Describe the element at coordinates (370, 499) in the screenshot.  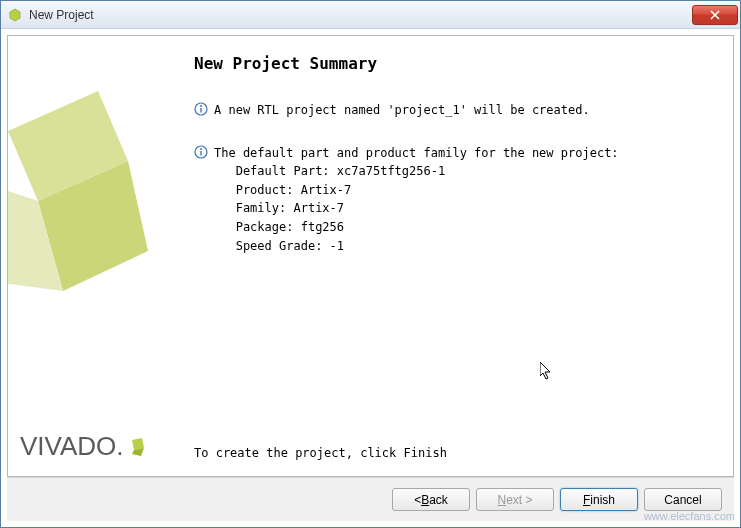
I see `button-bar: < Back Next > Finish Cancel` at that location.